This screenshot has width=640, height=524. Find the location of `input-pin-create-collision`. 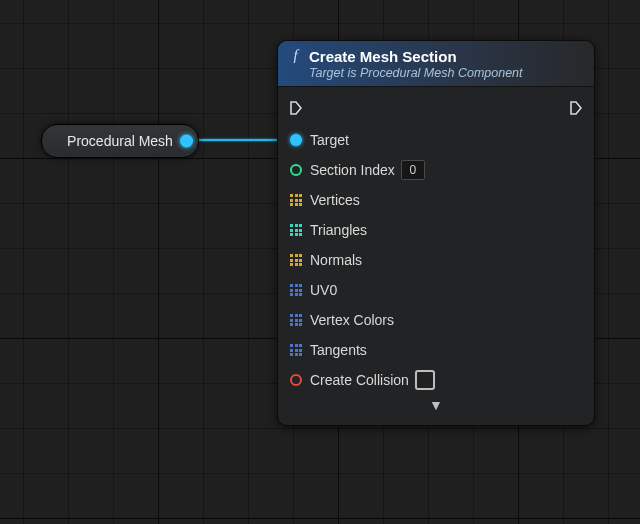

input-pin-create-collision is located at coordinates (296, 380).